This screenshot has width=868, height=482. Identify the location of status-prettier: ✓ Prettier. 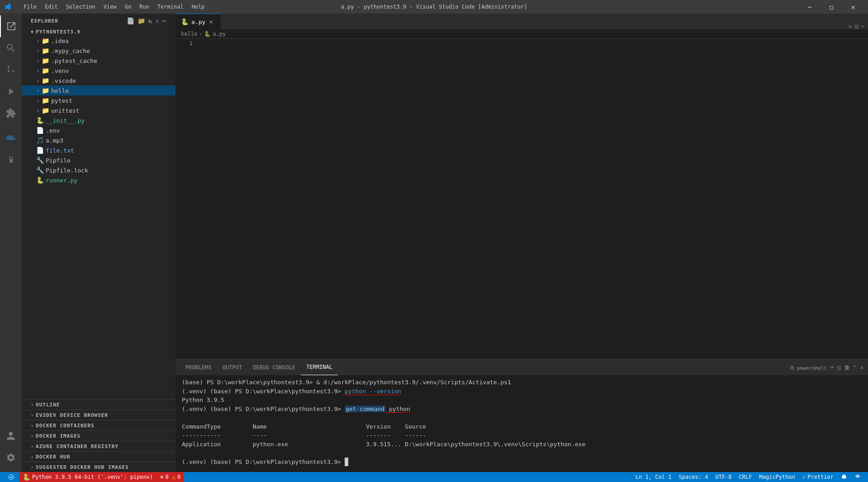
(818, 477).